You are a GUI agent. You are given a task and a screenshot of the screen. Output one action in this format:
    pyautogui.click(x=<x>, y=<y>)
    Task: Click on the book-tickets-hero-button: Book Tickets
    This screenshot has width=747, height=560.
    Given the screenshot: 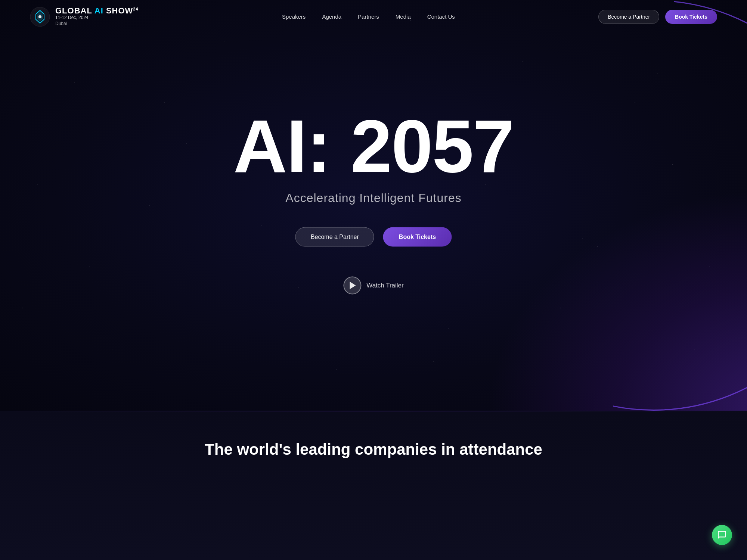 What is the action you would take?
    pyautogui.click(x=418, y=237)
    